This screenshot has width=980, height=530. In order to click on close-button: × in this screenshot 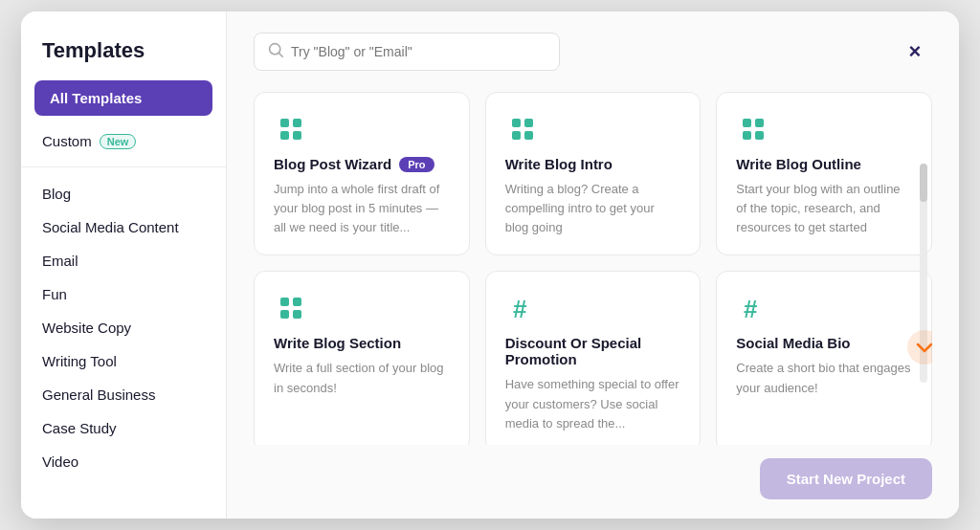, I will do `click(915, 52)`.